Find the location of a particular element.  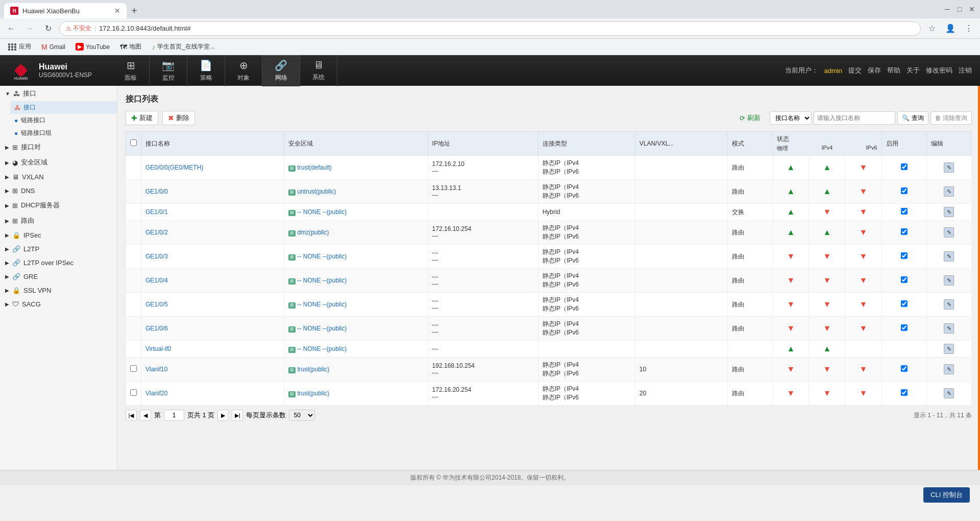

minimize-button: ─ is located at coordinates (947, 9).